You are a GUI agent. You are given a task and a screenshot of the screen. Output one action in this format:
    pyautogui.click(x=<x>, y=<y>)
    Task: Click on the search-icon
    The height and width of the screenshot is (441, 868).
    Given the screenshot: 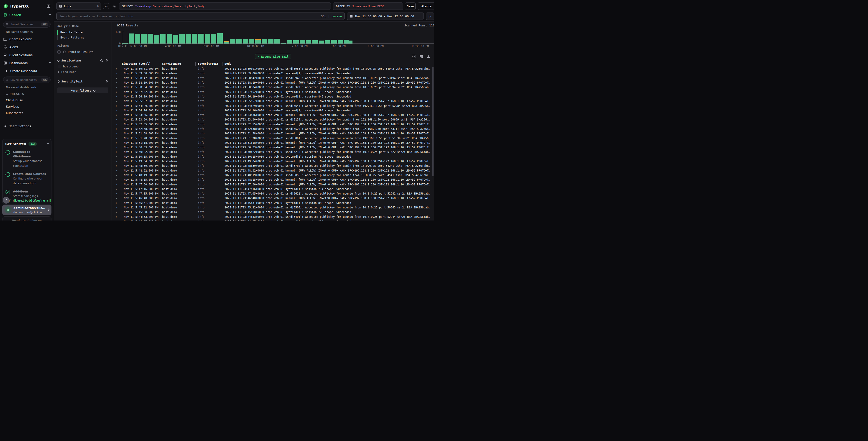 What is the action you would take?
    pyautogui.click(x=102, y=61)
    